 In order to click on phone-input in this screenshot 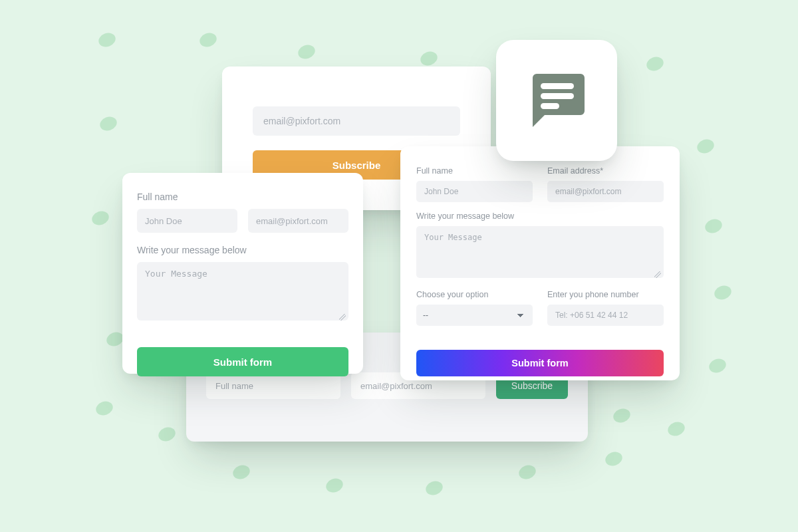, I will do `click(605, 315)`.